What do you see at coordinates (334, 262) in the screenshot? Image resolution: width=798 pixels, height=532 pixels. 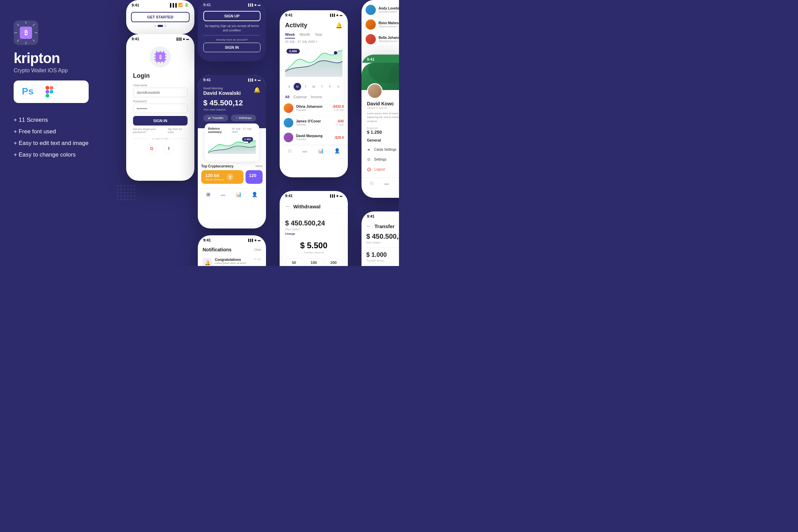 I see `chip-200: 200` at bounding box center [334, 262].